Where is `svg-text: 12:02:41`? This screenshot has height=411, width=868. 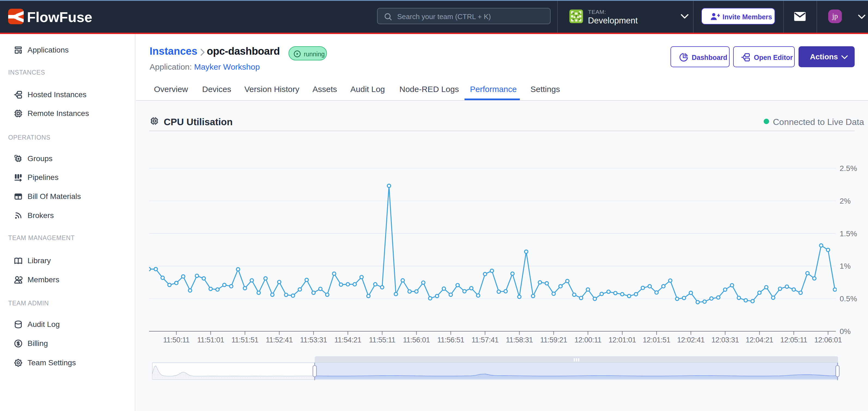 svg-text: 12:02:41 is located at coordinates (691, 340).